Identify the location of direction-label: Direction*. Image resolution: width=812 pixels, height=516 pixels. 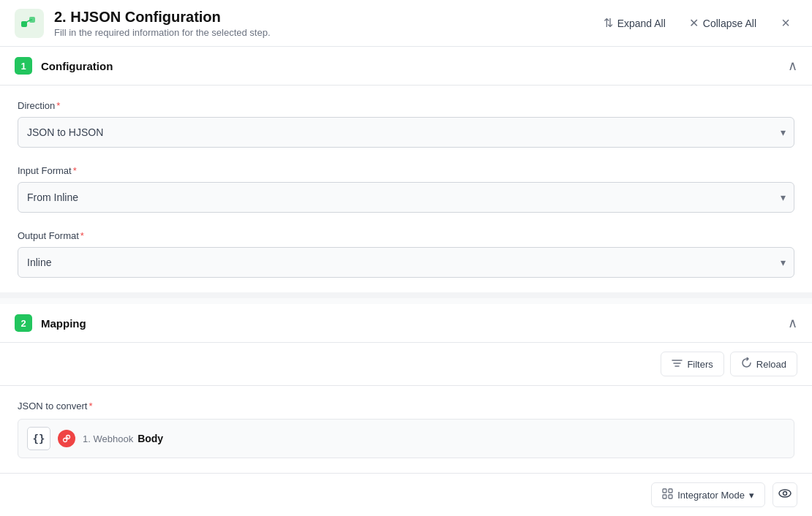
(406, 105).